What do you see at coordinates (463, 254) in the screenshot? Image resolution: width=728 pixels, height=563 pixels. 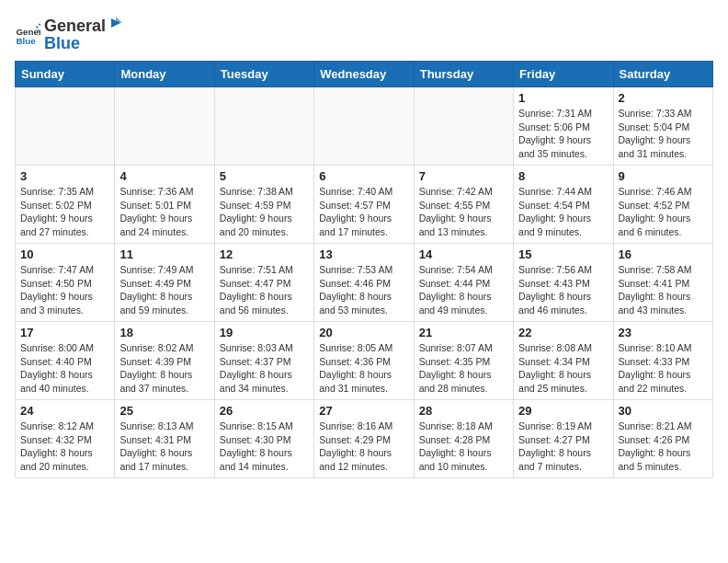 I see `day-number: 14` at bounding box center [463, 254].